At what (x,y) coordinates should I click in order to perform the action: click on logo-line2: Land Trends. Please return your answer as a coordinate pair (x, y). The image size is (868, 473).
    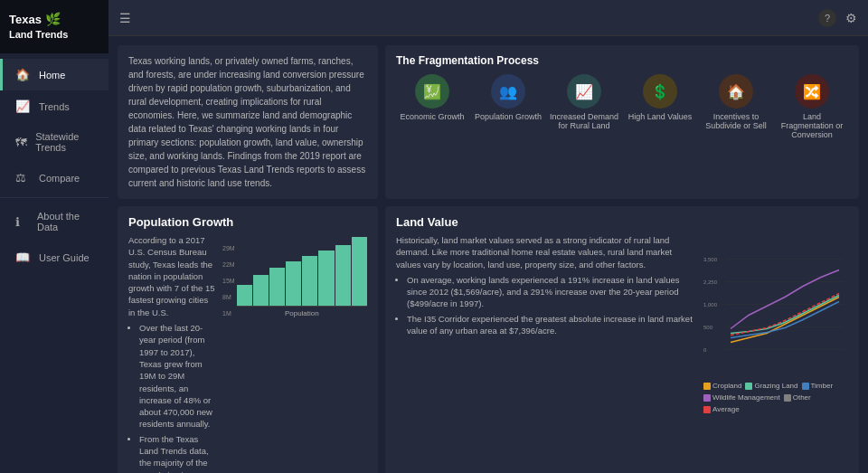
    Looking at the image, I should click on (38, 34).